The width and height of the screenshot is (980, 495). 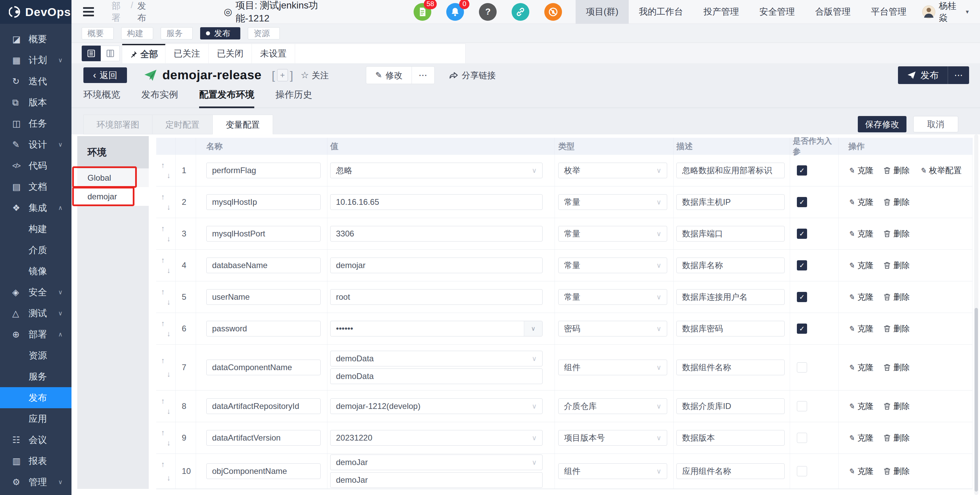 I want to click on variable-value-input: demojar, so click(x=436, y=265).